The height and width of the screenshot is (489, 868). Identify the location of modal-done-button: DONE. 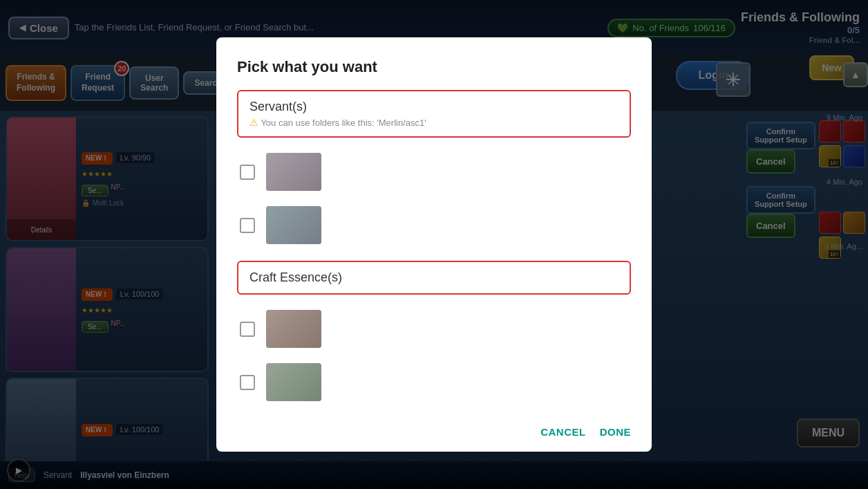
(615, 432).